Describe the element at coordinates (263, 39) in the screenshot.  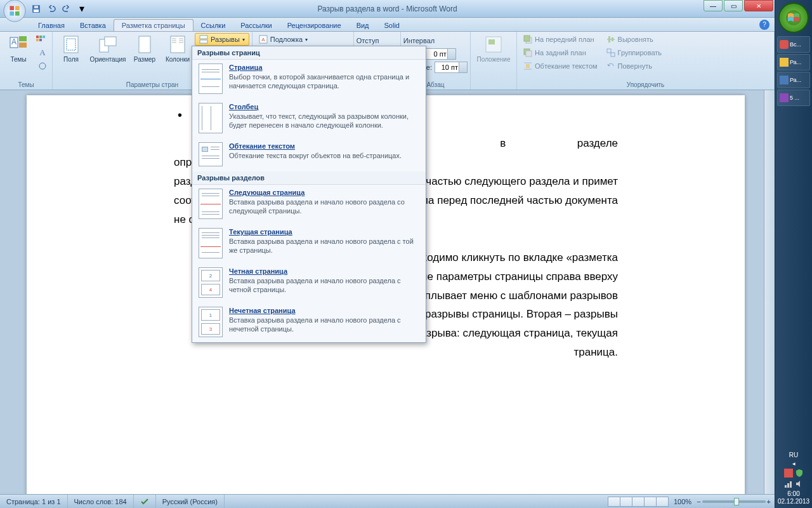
I see `watermark-icon: A` at that location.